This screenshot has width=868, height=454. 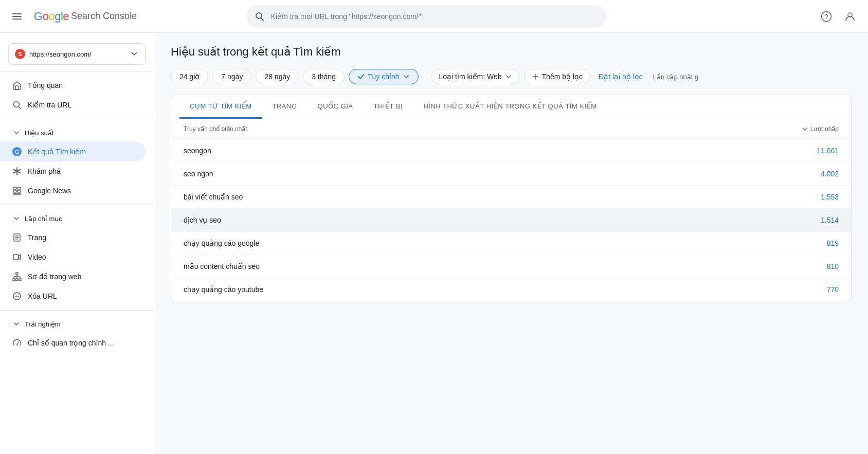 I want to click on search-input-wrap, so click(x=426, y=16).